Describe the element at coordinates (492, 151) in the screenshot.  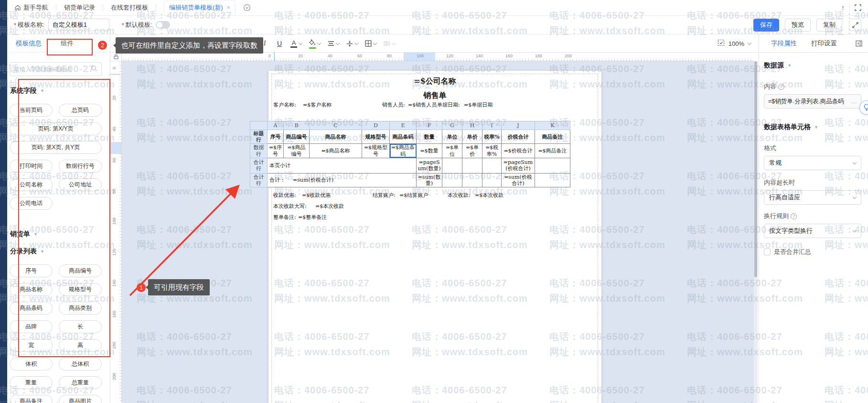
I see `data-cell: =$税率%` at that location.